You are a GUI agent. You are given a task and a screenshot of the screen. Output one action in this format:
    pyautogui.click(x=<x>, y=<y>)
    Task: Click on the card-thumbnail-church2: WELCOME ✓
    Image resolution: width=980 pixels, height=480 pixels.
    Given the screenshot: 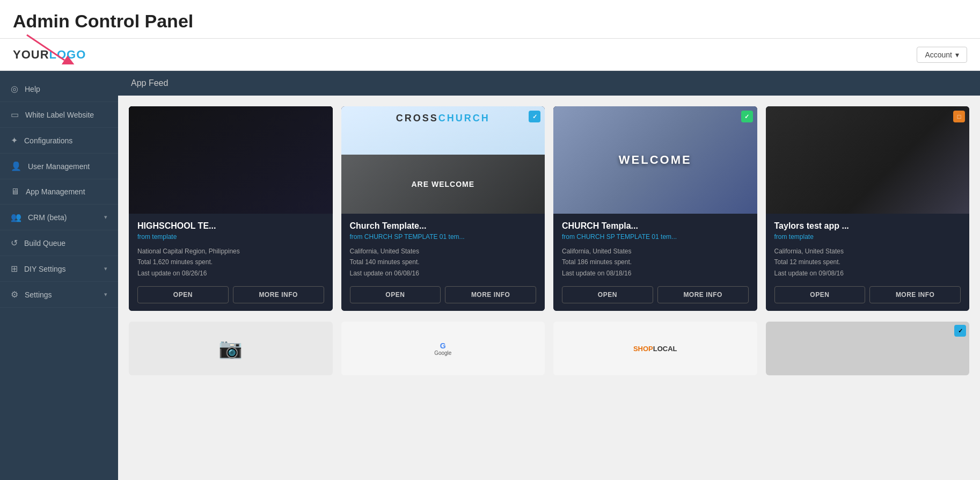 What is the action you would take?
    pyautogui.click(x=655, y=160)
    